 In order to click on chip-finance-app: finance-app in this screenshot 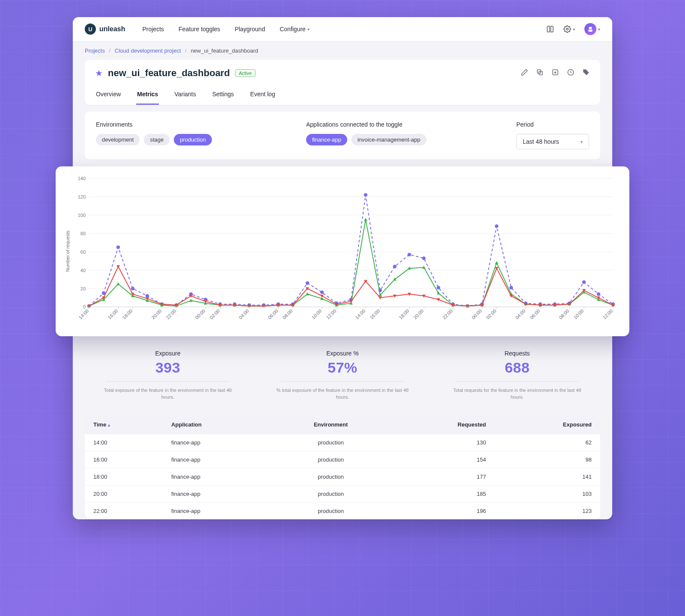, I will do `click(327, 139)`.